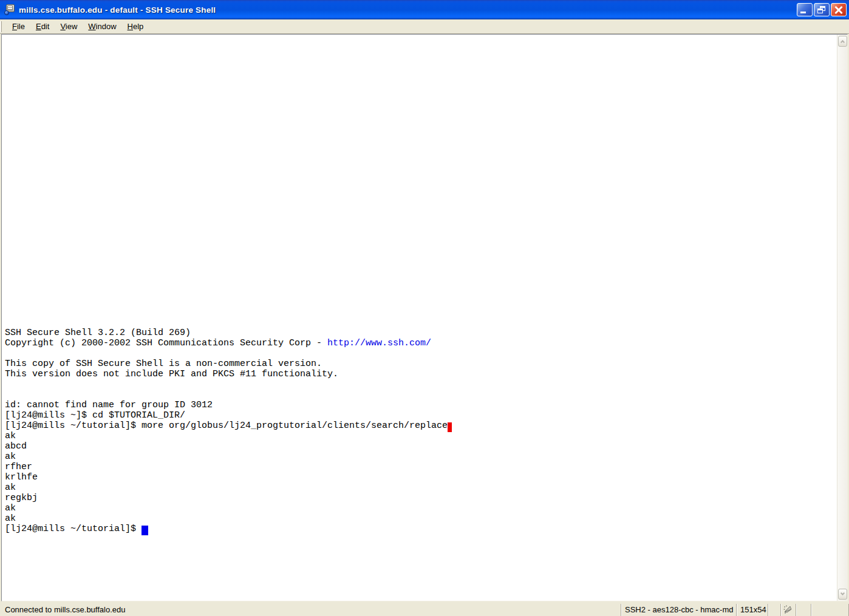 This screenshot has height=616, width=849. What do you see at coordinates (449, 427) in the screenshot?
I see `block-cursor-red` at bounding box center [449, 427].